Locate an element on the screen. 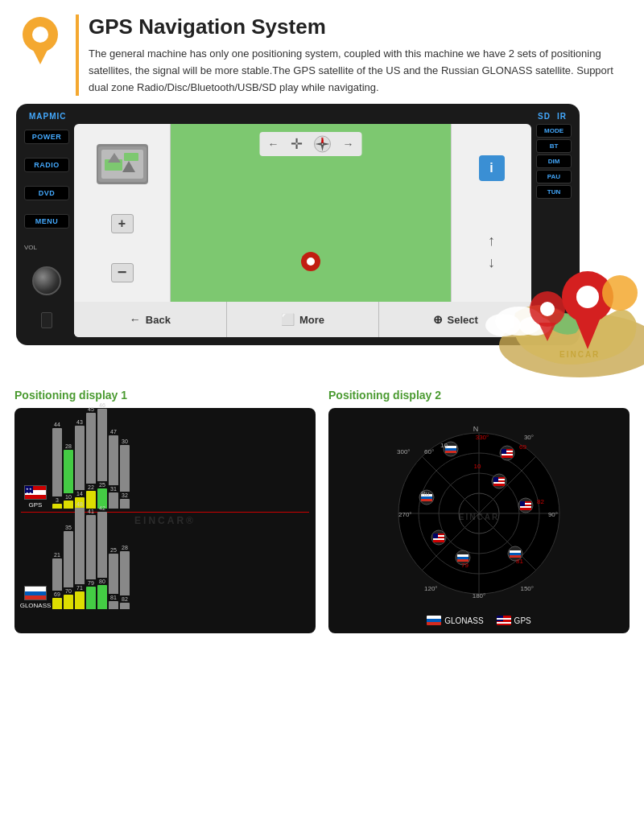 The height and width of the screenshot is (824, 644). gps-legend-label: GPS is located at coordinates (523, 621).